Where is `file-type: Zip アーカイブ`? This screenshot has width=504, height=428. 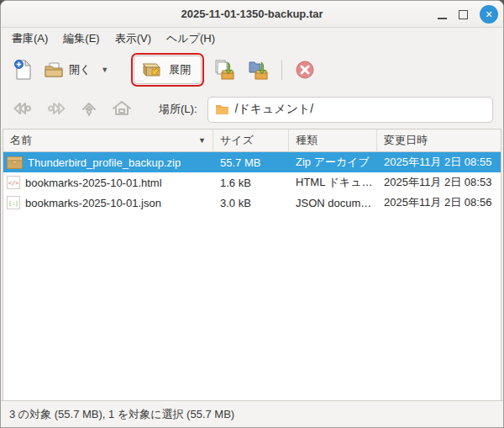 file-type: Zip アーカイブ is located at coordinates (333, 162).